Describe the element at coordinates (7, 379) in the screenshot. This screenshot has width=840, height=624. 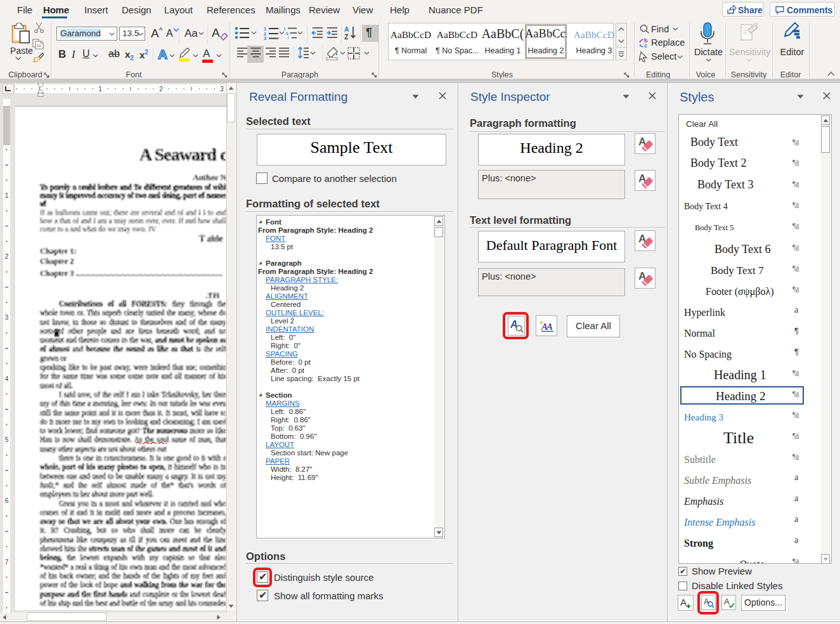
I see `svg-text: 4` at that location.